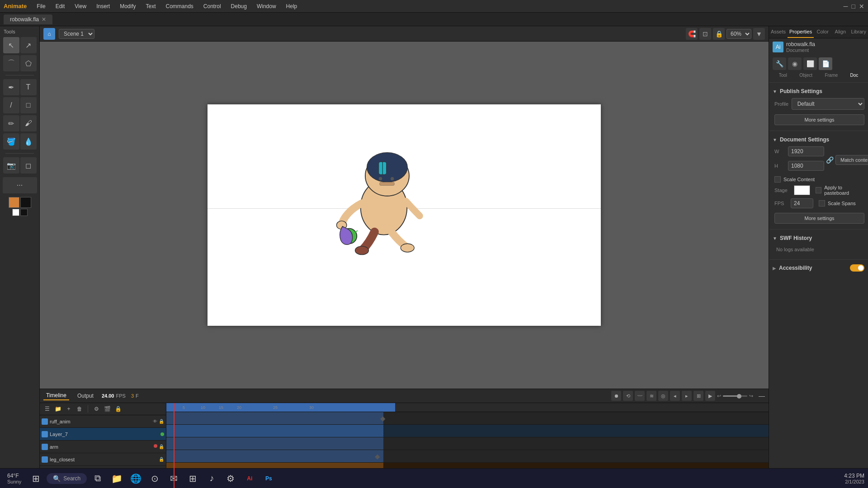 The width and height of the screenshot is (868, 488). Describe the element at coordinates (710, 396) in the screenshot. I see `tl-play-btn: ▶` at that location.